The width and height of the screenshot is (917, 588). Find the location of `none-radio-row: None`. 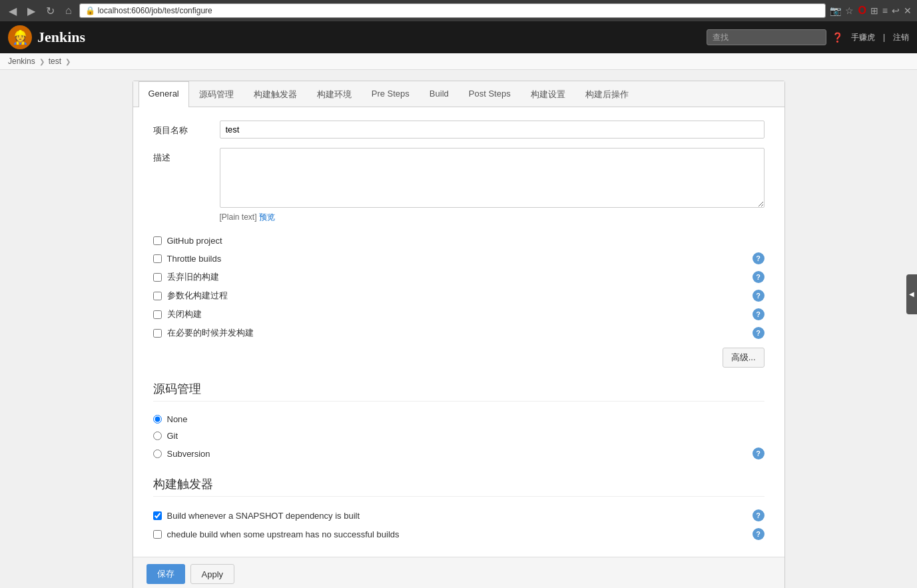

none-radio-row: None is located at coordinates (459, 420).